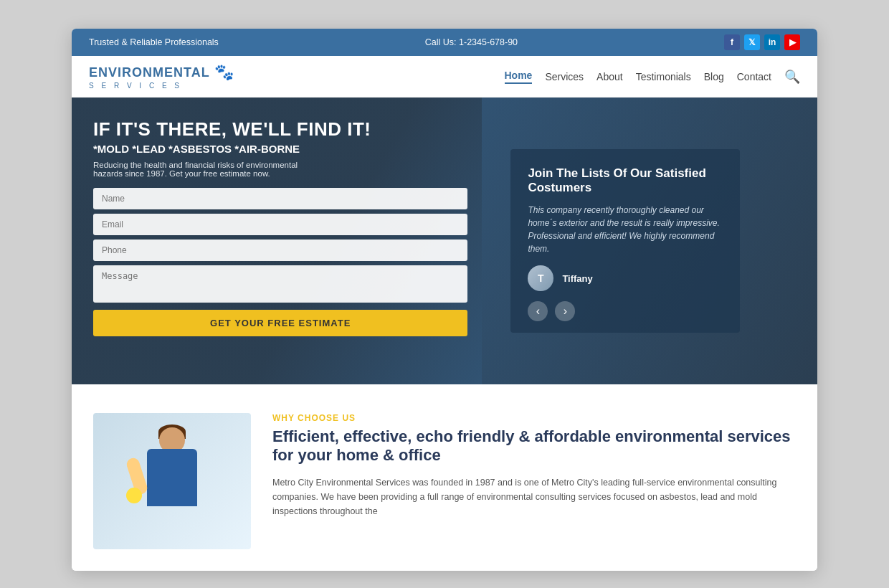  I want to click on search-button: 🔍, so click(792, 77).